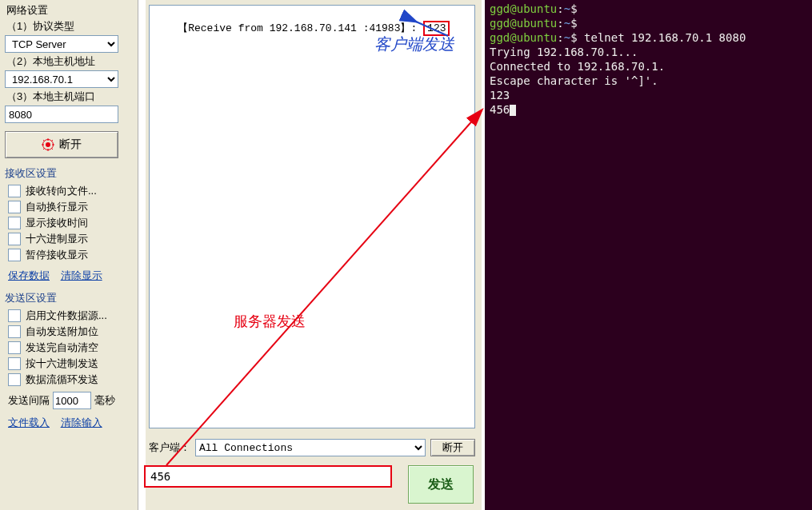 The height and width of the screenshot is (510, 812). I want to click on interval-unit: 毫秒, so click(105, 400).